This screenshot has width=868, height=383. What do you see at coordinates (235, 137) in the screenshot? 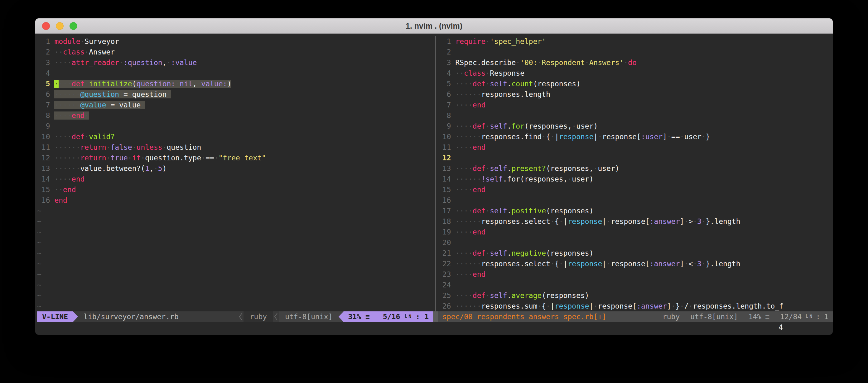
I see `code-line: 10 ····def·valid?` at bounding box center [235, 137].